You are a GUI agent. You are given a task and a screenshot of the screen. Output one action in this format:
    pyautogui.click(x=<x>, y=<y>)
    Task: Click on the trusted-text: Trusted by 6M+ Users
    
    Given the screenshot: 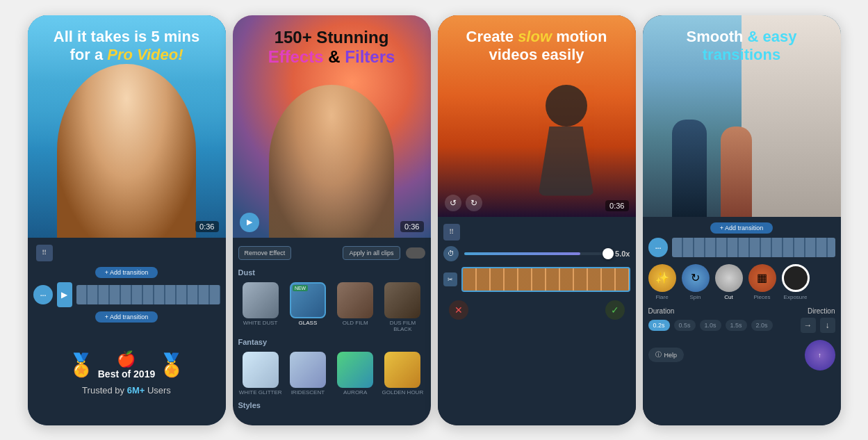 What is the action you would take?
    pyautogui.click(x=126, y=391)
    